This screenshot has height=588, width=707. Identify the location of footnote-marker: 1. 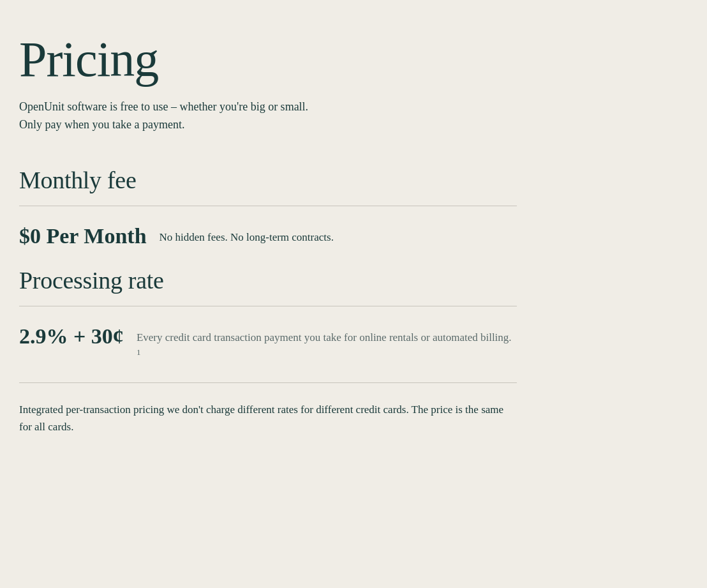
(139, 352).